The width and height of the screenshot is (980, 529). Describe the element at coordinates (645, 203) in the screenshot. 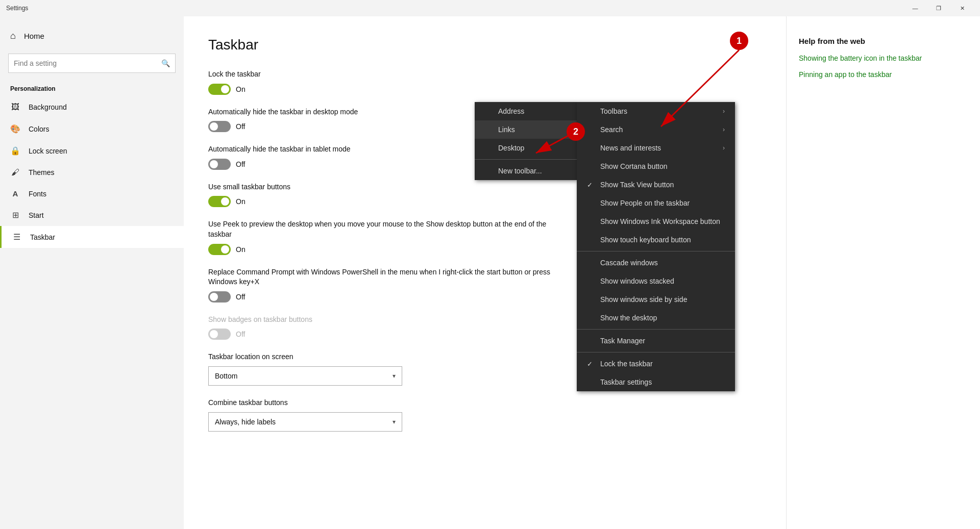

I see `ctx-label: Show People on the taskbar` at that location.